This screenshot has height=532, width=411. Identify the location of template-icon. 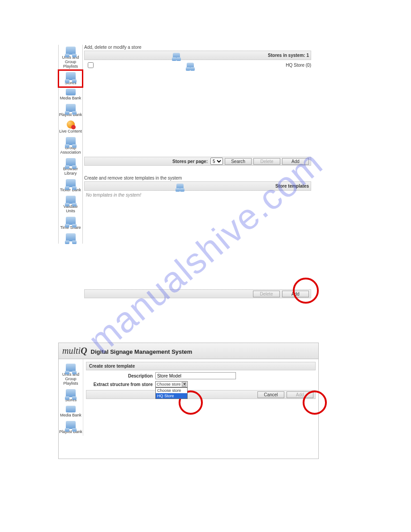
(180, 186).